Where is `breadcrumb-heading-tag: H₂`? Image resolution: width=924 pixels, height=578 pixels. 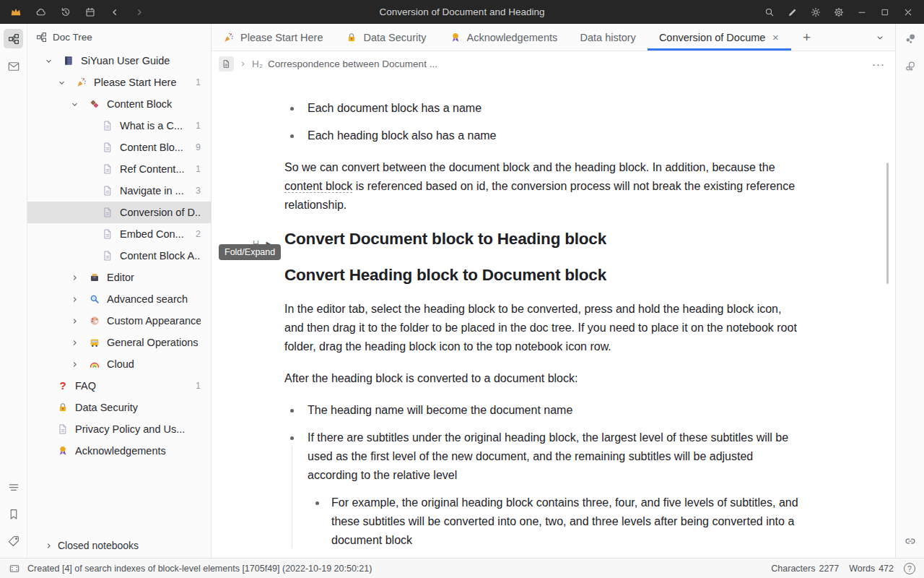
breadcrumb-heading-tag: H₂ is located at coordinates (257, 64).